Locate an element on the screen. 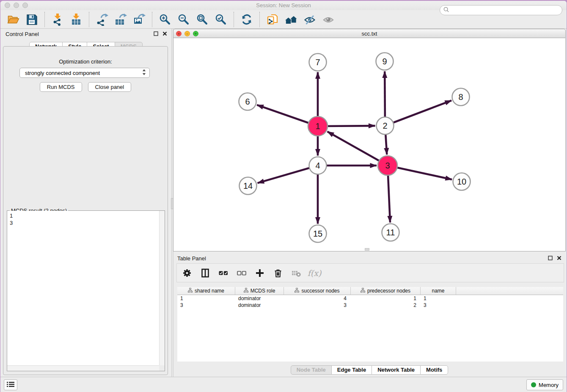 This screenshot has width=567, height=392. node-9: 9 is located at coordinates (385, 62).